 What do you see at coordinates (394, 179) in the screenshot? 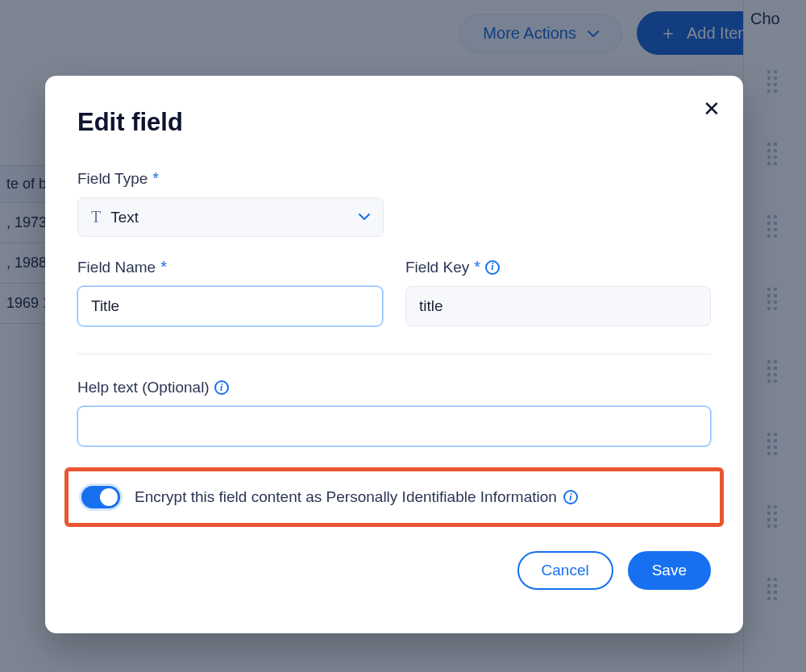
I see `field-type-label: Field Type *` at bounding box center [394, 179].